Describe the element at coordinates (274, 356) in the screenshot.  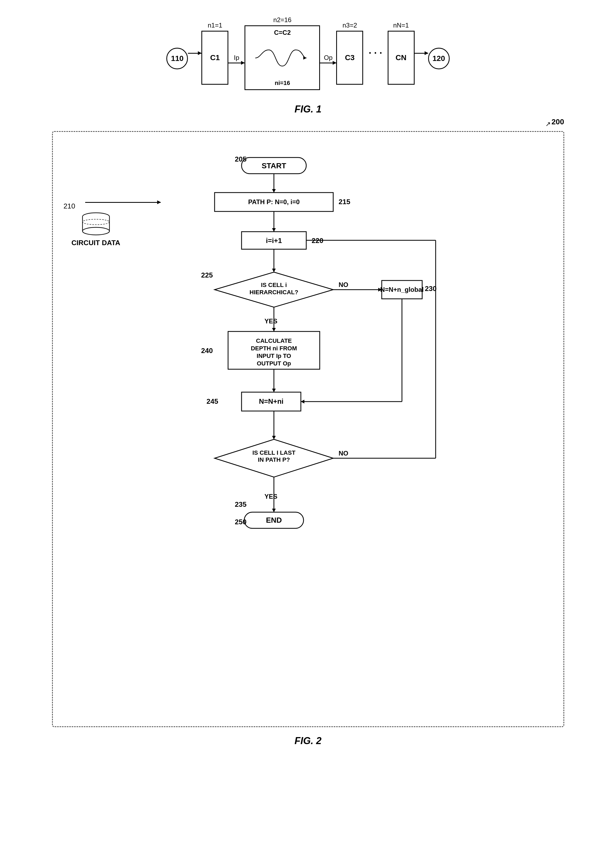
I see `svg-text: INPUT Ip TO` at that location.